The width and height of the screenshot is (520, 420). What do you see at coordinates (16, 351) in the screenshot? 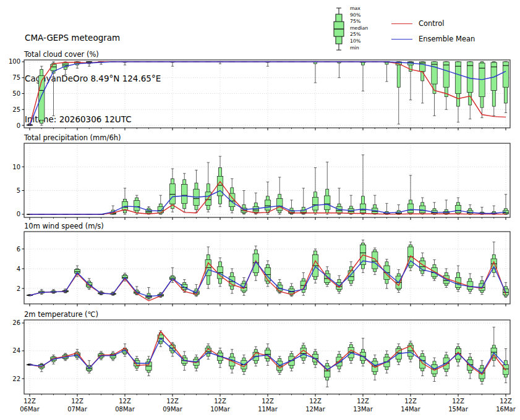
I see `y-tick-label: 24` at bounding box center [16, 351].